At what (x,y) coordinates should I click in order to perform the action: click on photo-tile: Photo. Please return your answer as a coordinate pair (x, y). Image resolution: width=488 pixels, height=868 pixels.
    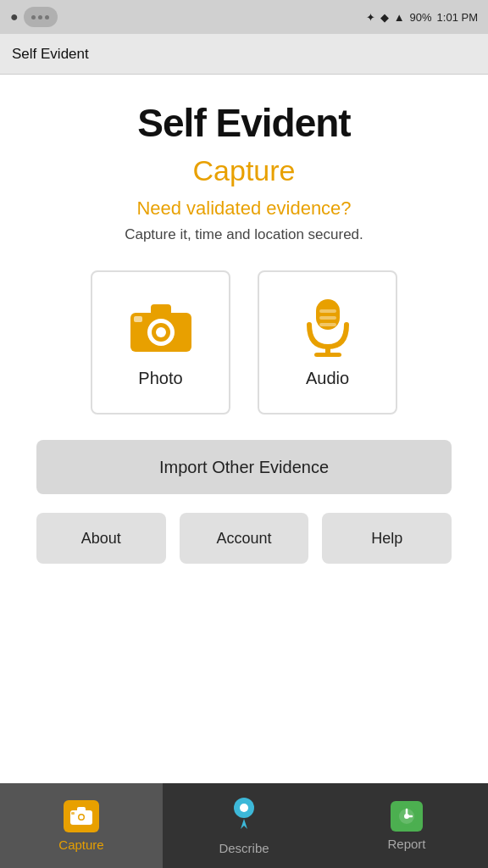
    Looking at the image, I should click on (161, 342).